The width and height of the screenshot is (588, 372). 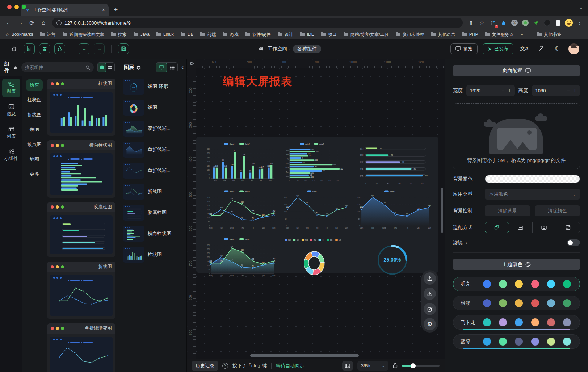 I want to click on height-stepper: 1080 −+, so click(x=556, y=91).